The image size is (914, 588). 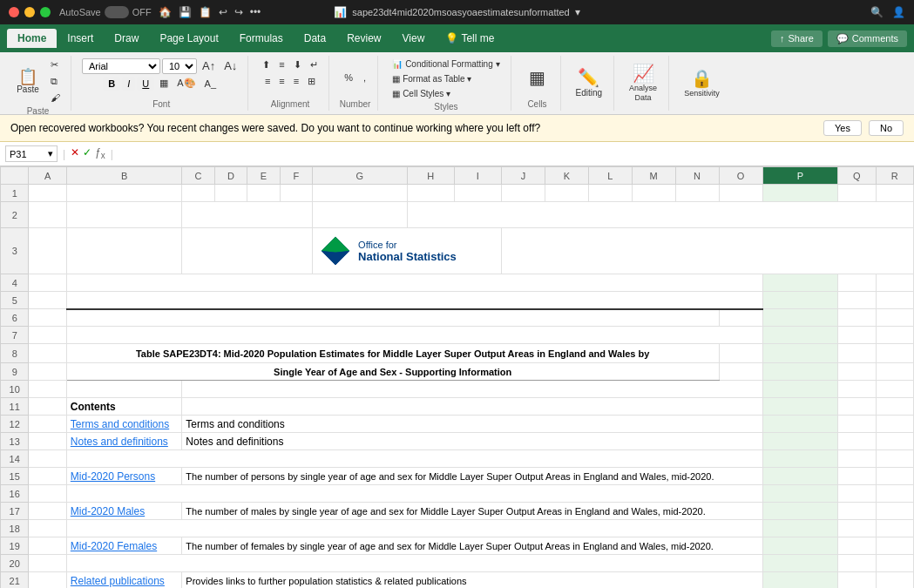 What do you see at coordinates (314, 64) in the screenshot?
I see `wrap-text-button: ↵` at bounding box center [314, 64].